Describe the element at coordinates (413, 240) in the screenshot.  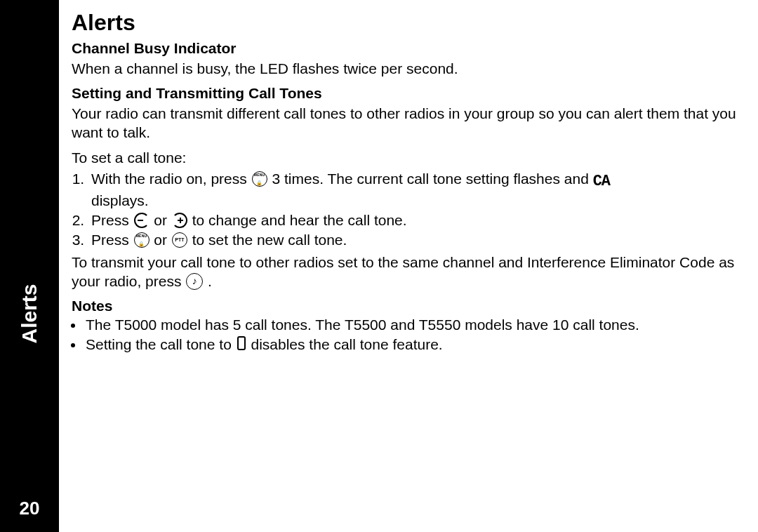
I see `list-item: Press MENU 🔒 or PTT to set the new call …` at that location.